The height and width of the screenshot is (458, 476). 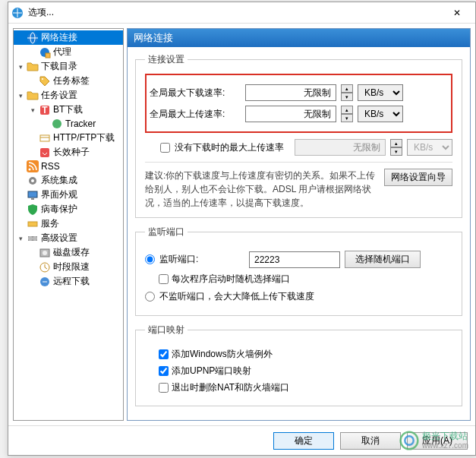 What do you see at coordinates (50, 166) in the screenshot?
I see `tree-item-label: RSS` at bounding box center [50, 166].